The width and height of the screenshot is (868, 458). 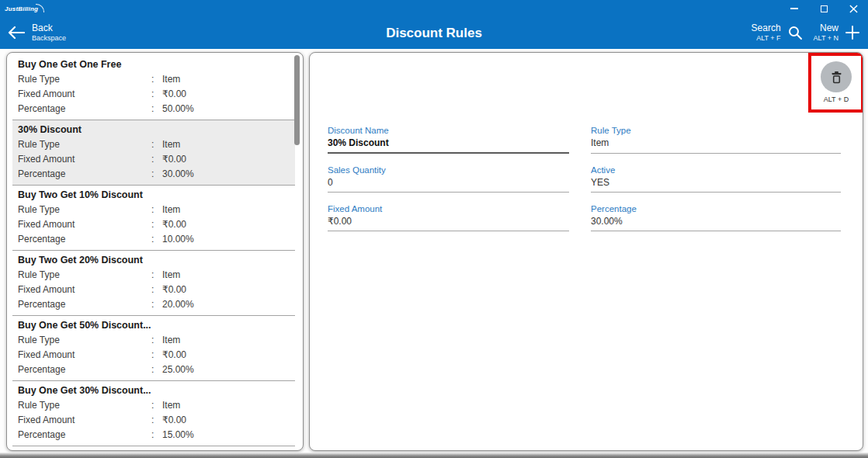 I want to click on field-rule-type: Rule Type Item, so click(x=716, y=140).